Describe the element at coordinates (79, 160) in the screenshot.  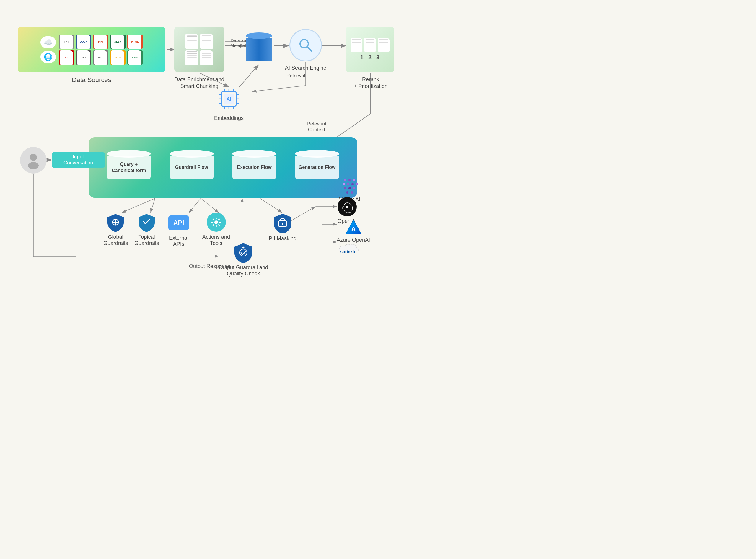
I see `input-conversation-box: Input Conversation` at that location.